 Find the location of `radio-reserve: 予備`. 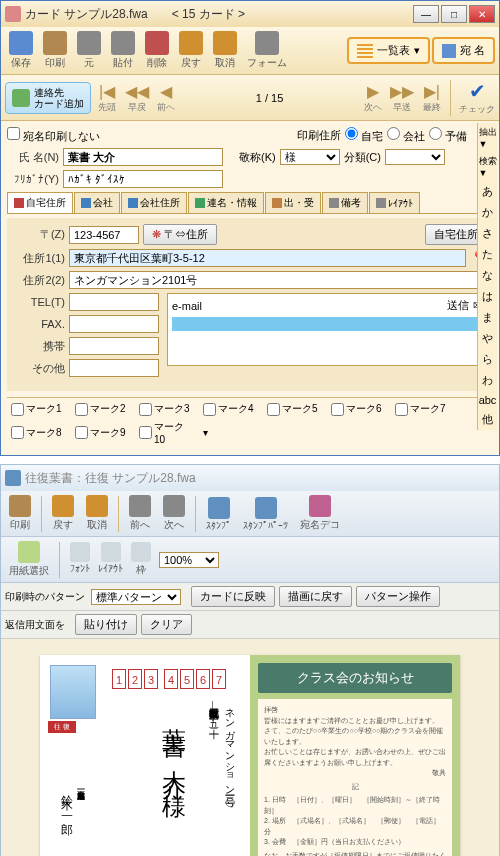

radio-reserve: 予備 is located at coordinates (448, 136).